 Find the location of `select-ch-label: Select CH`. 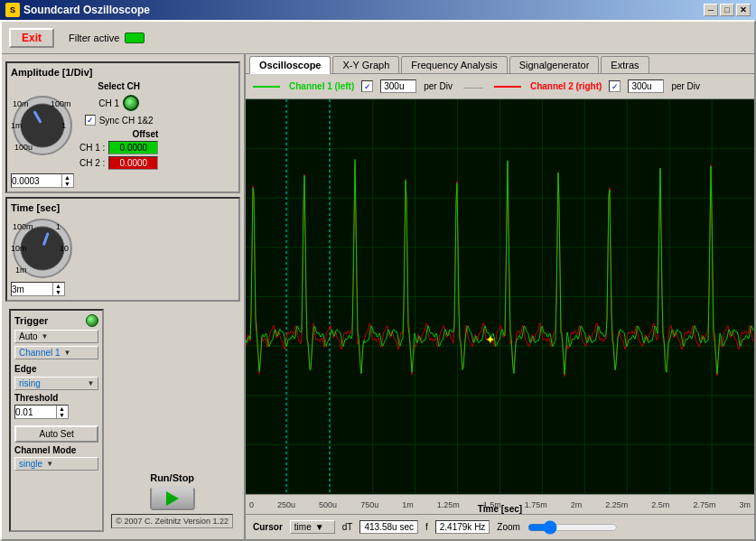

select-ch-label: Select CH is located at coordinates (119, 87).